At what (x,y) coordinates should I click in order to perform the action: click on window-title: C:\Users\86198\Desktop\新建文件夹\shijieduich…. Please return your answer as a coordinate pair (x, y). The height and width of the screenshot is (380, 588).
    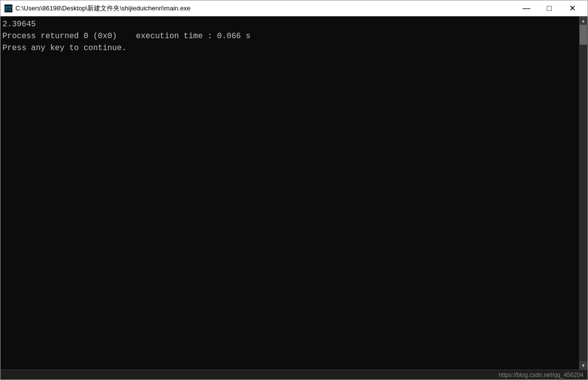
    Looking at the image, I should click on (263, 8).